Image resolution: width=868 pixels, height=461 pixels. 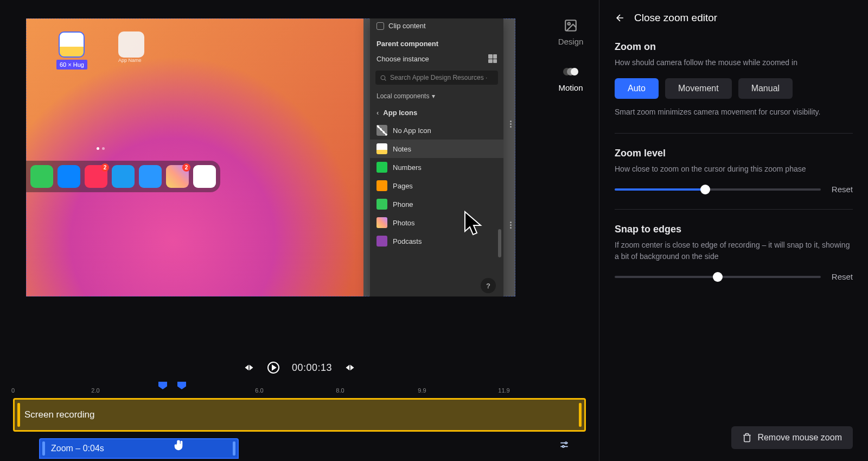 I want to click on help-icon: ?, so click(x=488, y=286).